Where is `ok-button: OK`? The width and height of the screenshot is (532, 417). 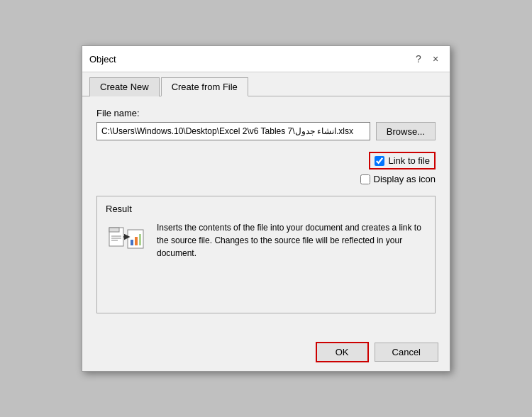 ok-button: OK is located at coordinates (342, 352).